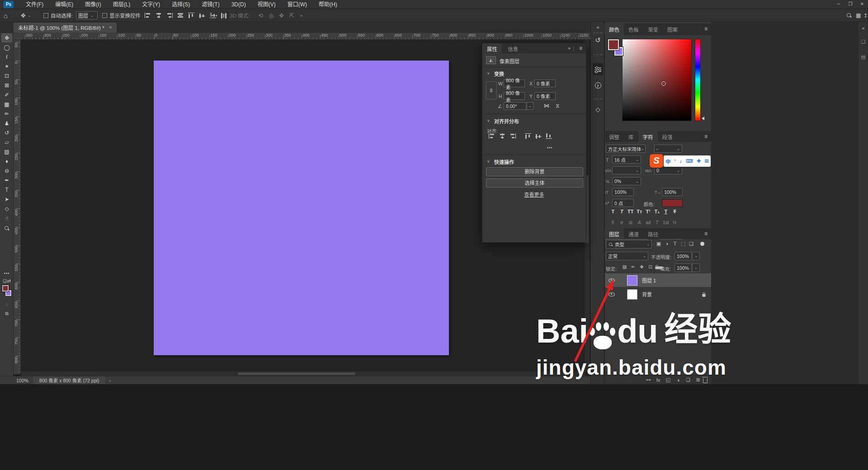  Describe the element at coordinates (17, 207) in the screenshot. I see `vertical-ruler: 5005010015020025030035040045050055060065…` at that location.